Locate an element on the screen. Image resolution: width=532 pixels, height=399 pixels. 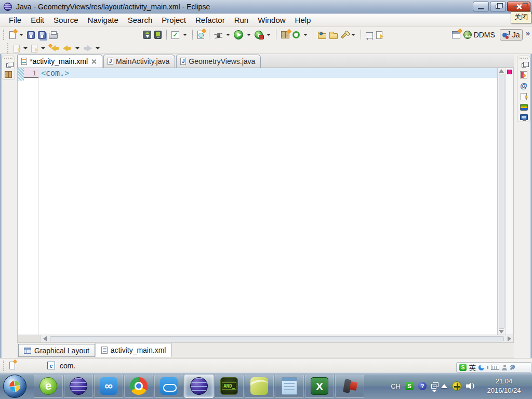
sogou-account-icon is located at coordinates (504, 368).